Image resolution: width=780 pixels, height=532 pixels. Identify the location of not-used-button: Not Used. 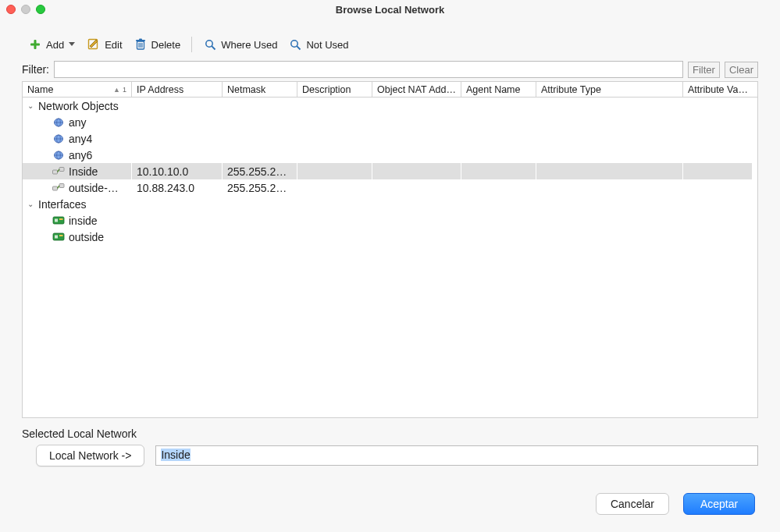
(319, 44).